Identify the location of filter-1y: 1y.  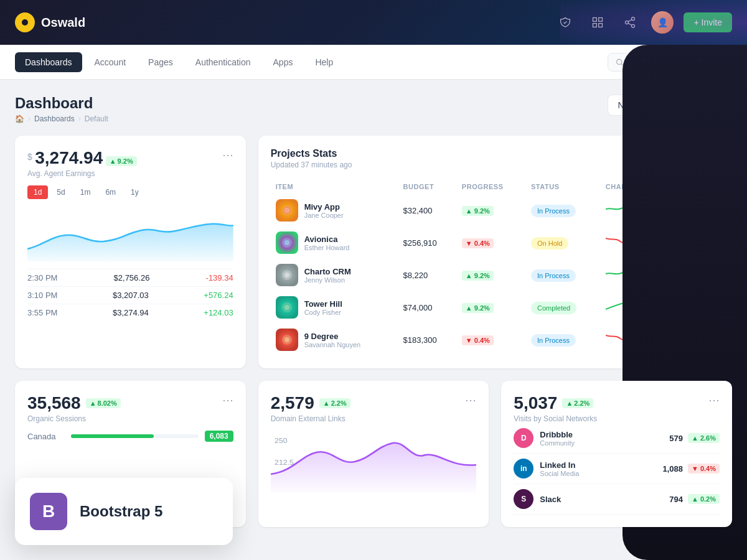
(134, 192).